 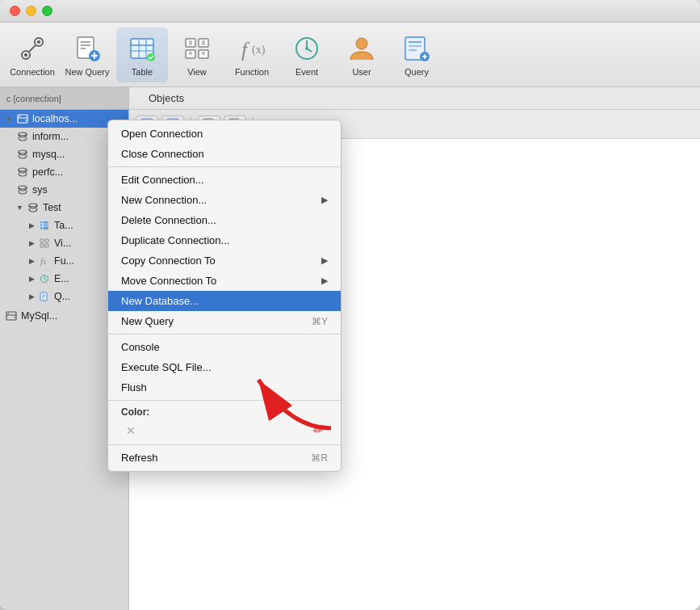 What do you see at coordinates (224, 281) in the screenshot?
I see `menu-move-connection: Move Connection To ▶` at bounding box center [224, 281].